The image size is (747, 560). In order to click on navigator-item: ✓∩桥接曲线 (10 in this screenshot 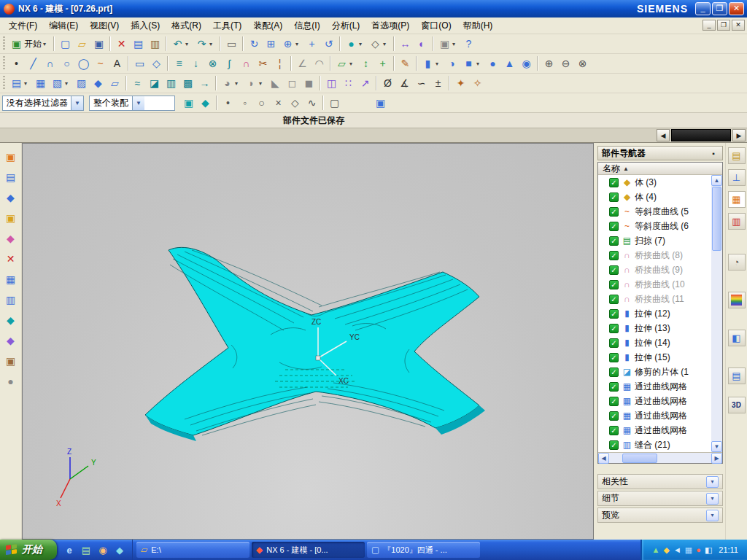, I will do `click(655, 284)`.